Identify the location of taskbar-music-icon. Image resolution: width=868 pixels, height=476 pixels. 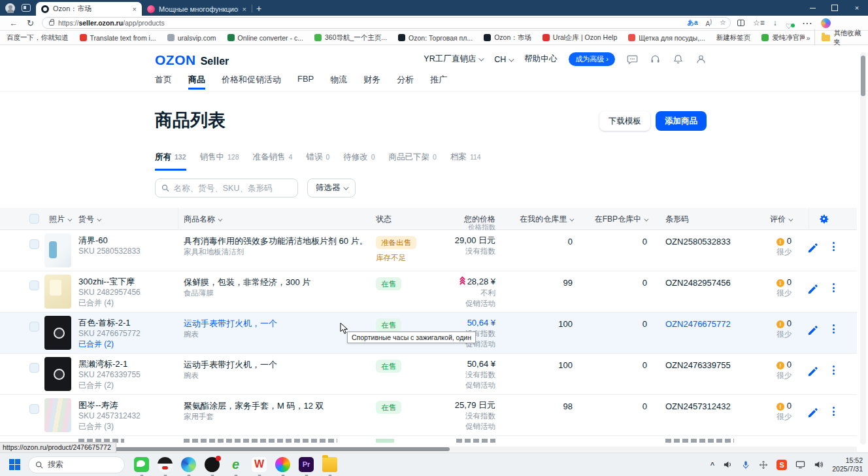
(212, 464).